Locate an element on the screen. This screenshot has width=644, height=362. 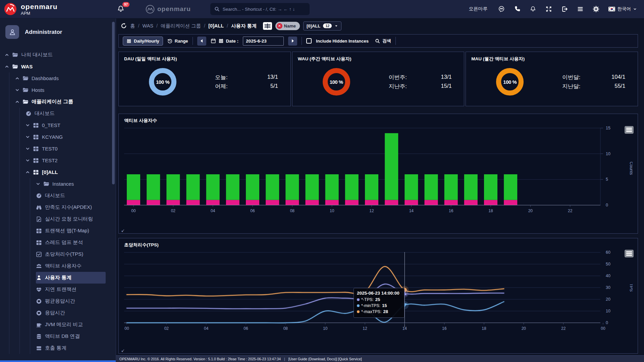
alerts-bell-icon is located at coordinates (533, 9).